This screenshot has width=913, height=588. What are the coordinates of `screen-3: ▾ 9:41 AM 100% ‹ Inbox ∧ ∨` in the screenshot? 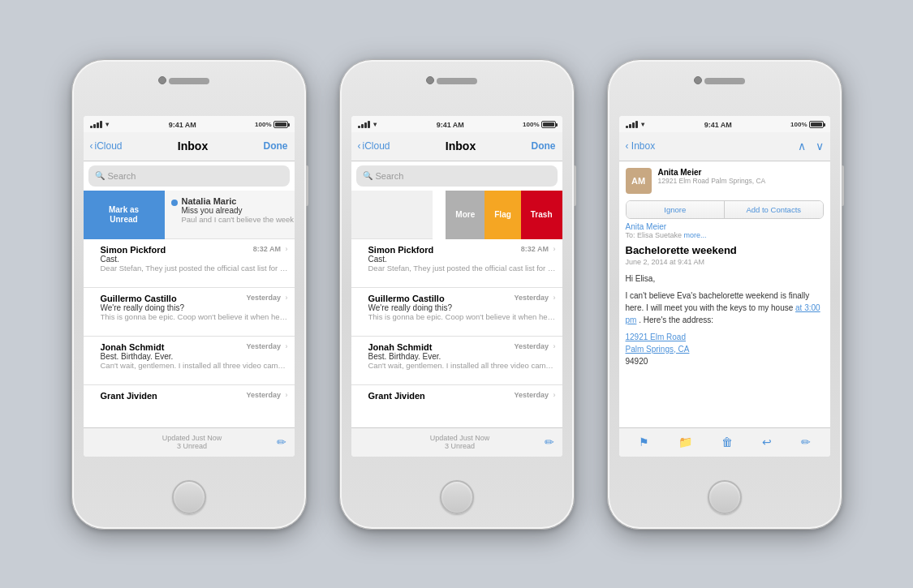 It's located at (725, 286).